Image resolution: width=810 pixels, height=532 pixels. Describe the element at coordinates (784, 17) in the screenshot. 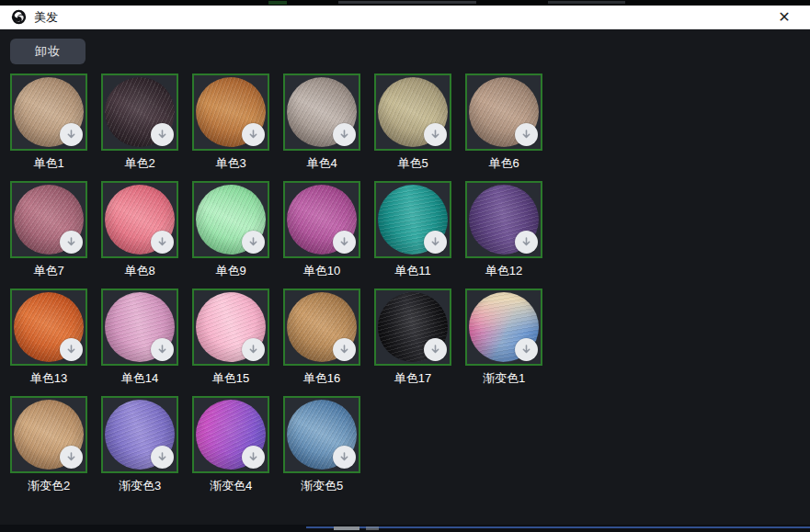

I see `close-button: ✕` at that location.